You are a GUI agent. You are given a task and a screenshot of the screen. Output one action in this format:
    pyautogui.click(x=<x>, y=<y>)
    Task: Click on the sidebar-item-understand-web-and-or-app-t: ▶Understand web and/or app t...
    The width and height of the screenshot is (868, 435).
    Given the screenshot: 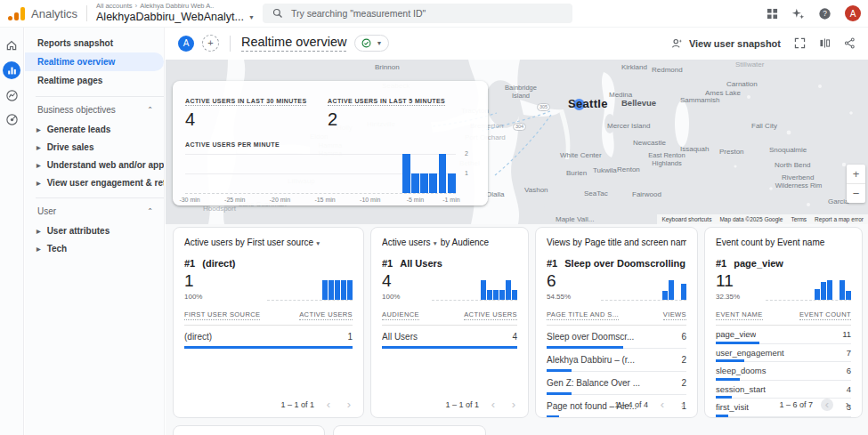 What is the action you would take?
    pyautogui.click(x=94, y=165)
    